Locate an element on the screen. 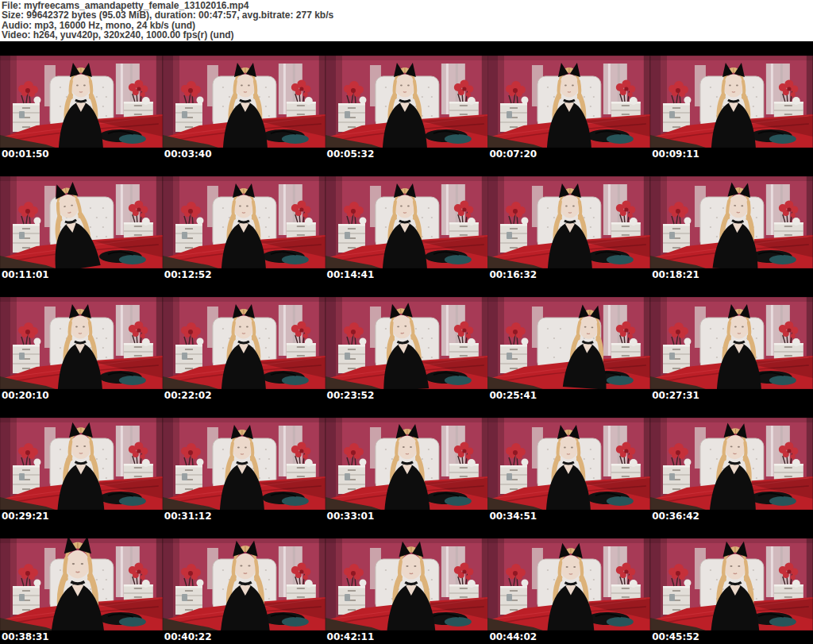 The image size is (813, 644). thumbnail-cell: 00:22:02 is located at coordinates (245, 343).